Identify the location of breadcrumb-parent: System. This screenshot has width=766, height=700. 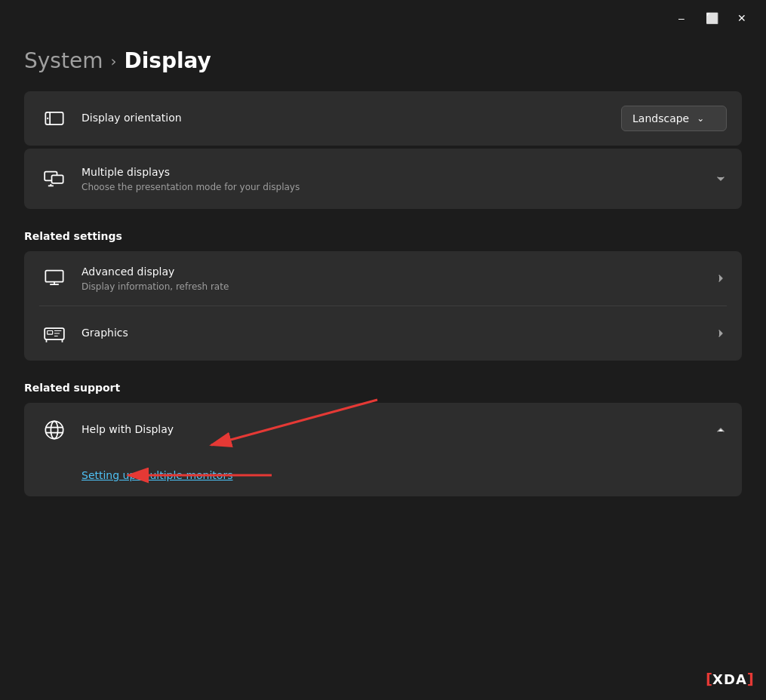
(63, 60).